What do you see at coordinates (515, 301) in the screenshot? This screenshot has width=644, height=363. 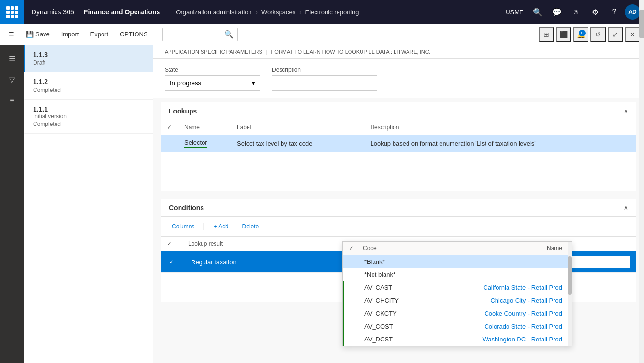 I see `item-name: Chicago City - Retail Prod` at bounding box center [515, 301].